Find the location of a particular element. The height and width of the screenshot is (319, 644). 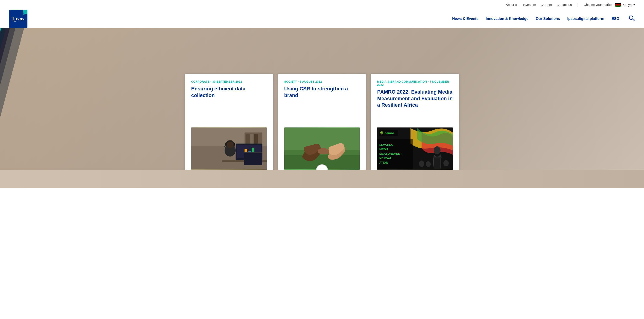

nav-ipsos-digital: Ipsos.digital platform is located at coordinates (586, 19).